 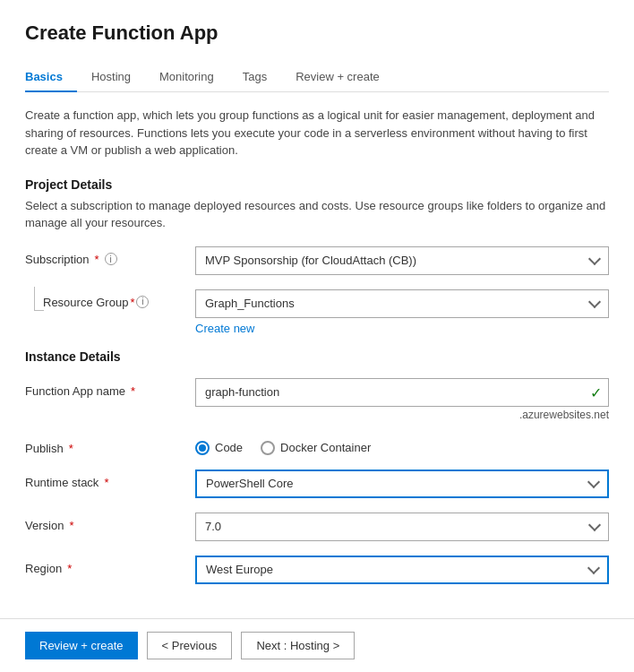 What do you see at coordinates (402, 484) in the screenshot?
I see `runtime-stack-dropdown: PowerShell Core` at bounding box center [402, 484].